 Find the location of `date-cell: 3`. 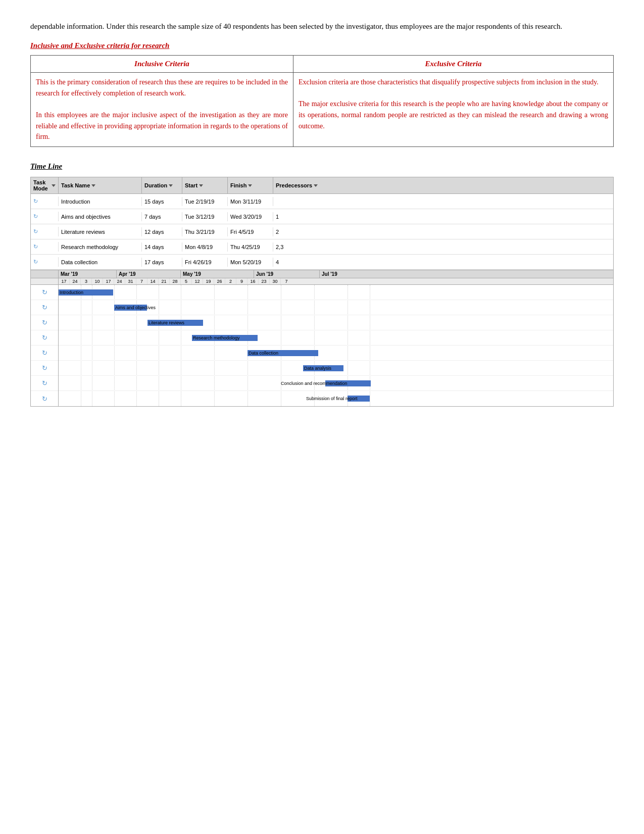

date-cell: 3 is located at coordinates (86, 281).